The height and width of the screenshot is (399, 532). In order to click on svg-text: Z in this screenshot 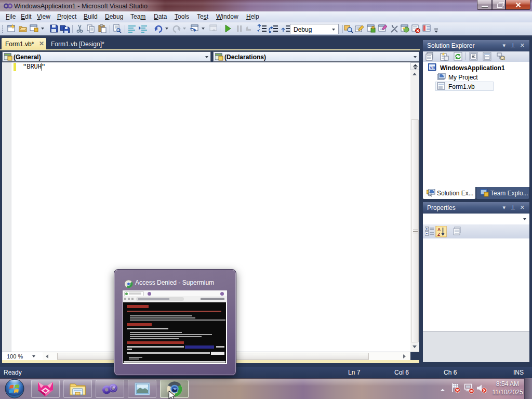, I will do `click(438, 234)`.